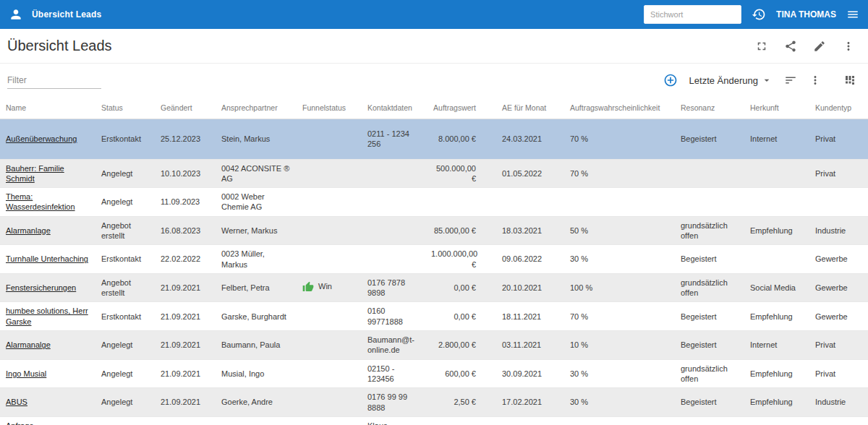  What do you see at coordinates (393, 317) in the screenshot?
I see `cell-kontaktdaten: 0160 99771888` at bounding box center [393, 317].